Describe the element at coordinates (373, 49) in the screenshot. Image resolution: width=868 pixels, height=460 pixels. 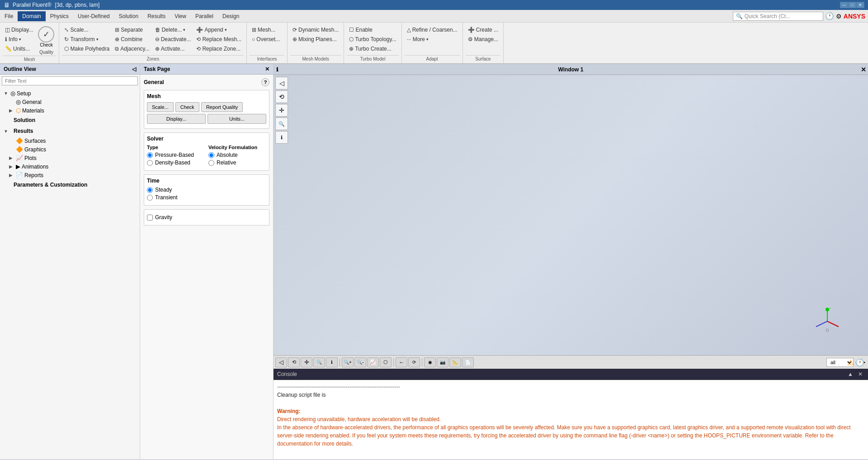
I see `turbo-create-btn: ⊕Turbo Create...` at that location.